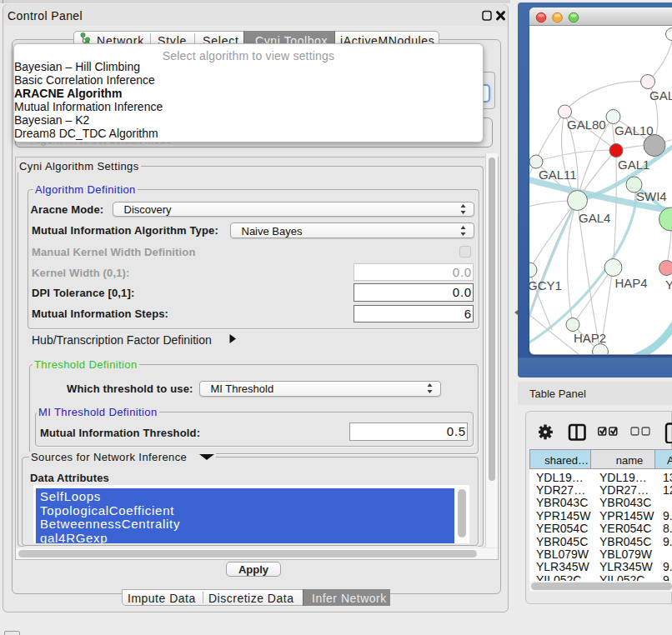 The image size is (672, 635). What do you see at coordinates (669, 285) in the screenshot?
I see `svg-text: YMR` at bounding box center [669, 285].